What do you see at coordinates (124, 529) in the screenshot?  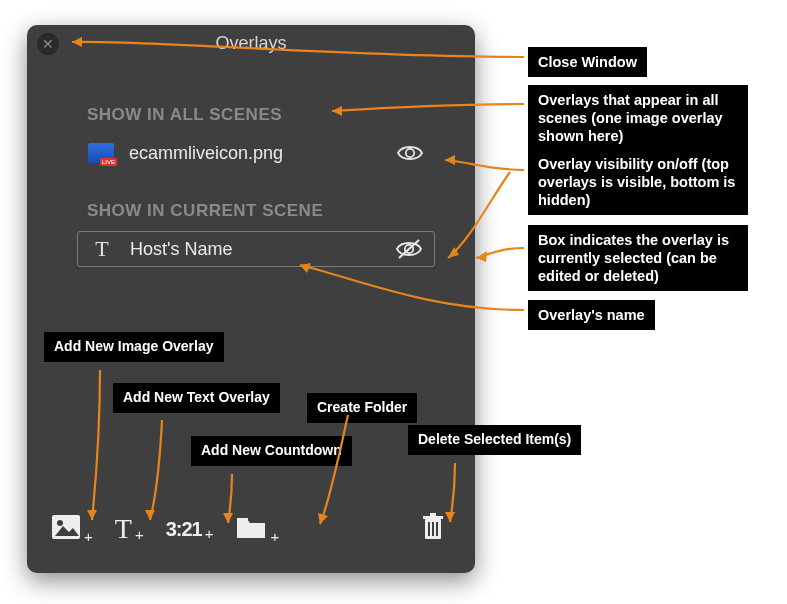 I see `text-icon: T` at bounding box center [124, 529].